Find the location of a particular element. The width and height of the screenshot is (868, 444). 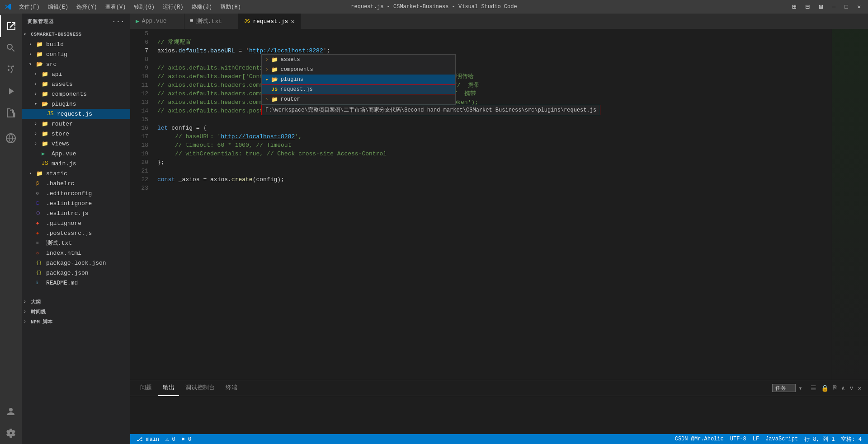

sidebar-timeline-section: › 时间线 is located at coordinates (76, 312).